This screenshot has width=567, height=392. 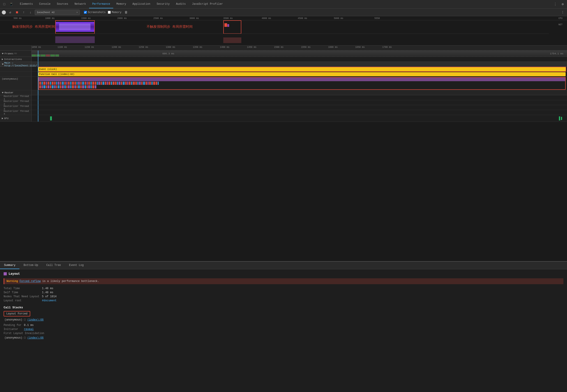 What do you see at coordinates (283, 325) in the screenshot?
I see `pending-row: Pending for 0.1 ms` at bounding box center [283, 325].